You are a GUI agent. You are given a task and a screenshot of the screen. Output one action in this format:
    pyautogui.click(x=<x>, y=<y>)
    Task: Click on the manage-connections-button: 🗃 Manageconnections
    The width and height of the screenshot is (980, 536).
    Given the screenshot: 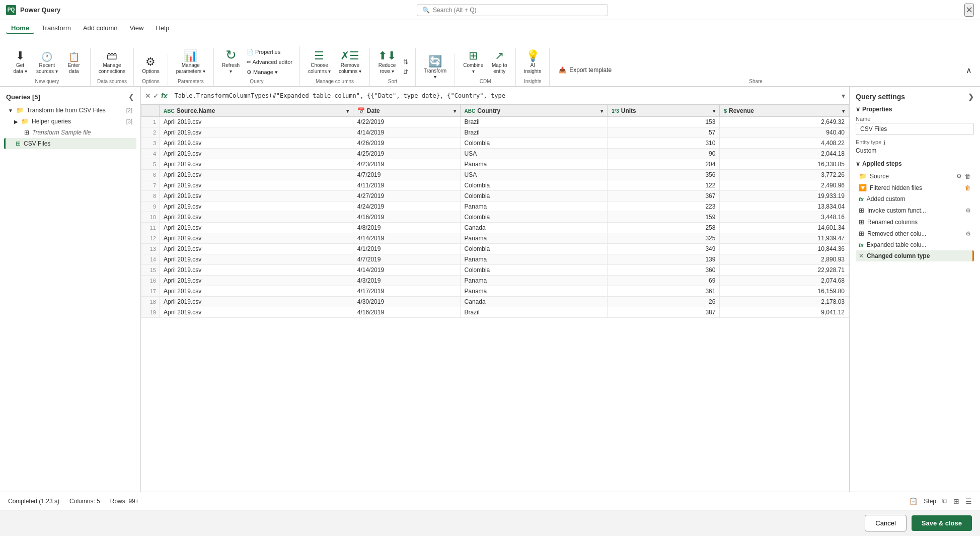 What is the action you would take?
    pyautogui.click(x=112, y=62)
    